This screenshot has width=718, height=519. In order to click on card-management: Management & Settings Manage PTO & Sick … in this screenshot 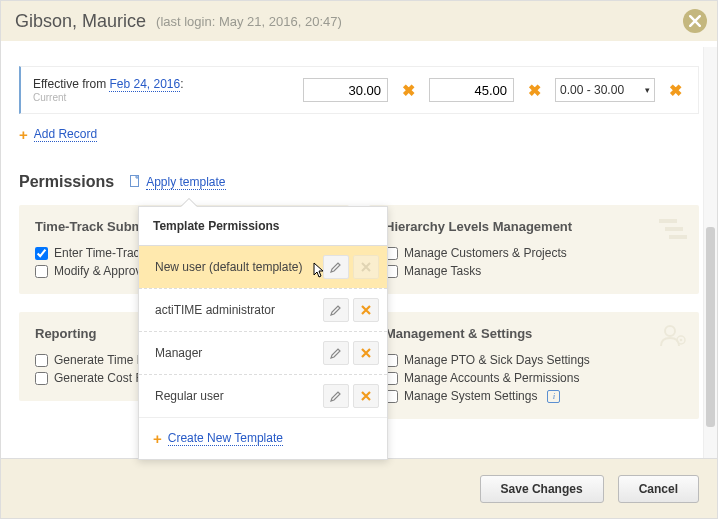, I will do `click(534, 366)`.